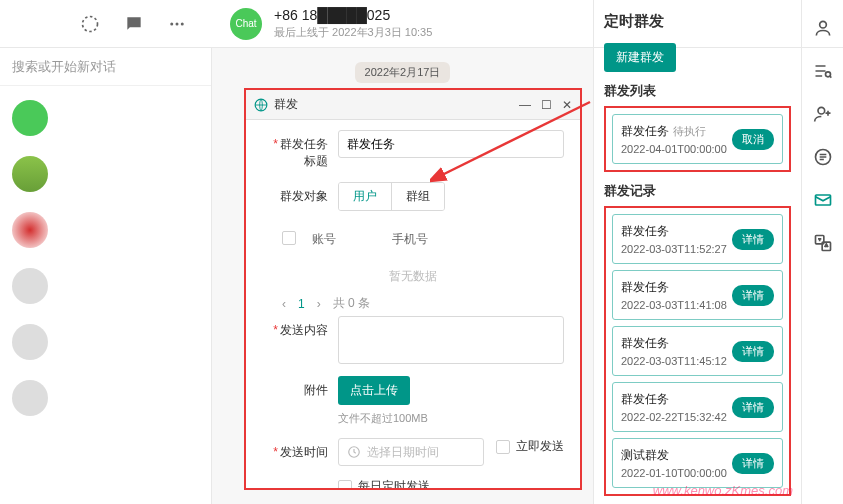 Image resolution: width=843 pixels, height=504 pixels. What do you see at coordinates (413, 105) in the screenshot?
I see `dialog-titlebar: 群发 — ☐ ✕` at bounding box center [413, 105].